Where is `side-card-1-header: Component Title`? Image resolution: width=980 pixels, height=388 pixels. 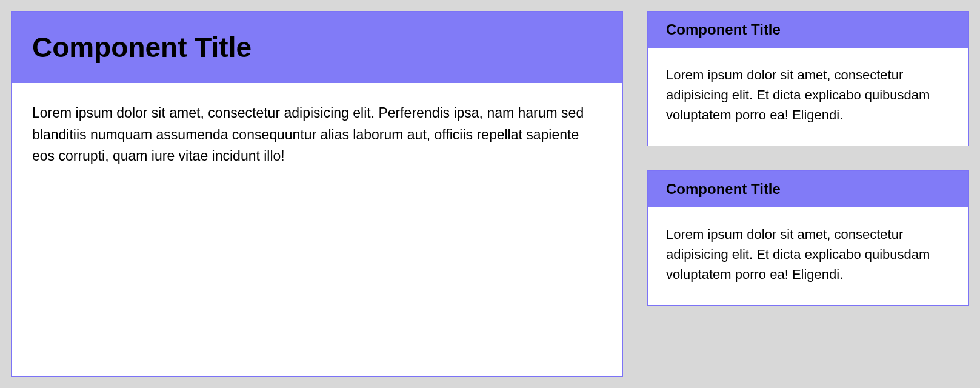 side-card-1-header: Component Title is located at coordinates (808, 30).